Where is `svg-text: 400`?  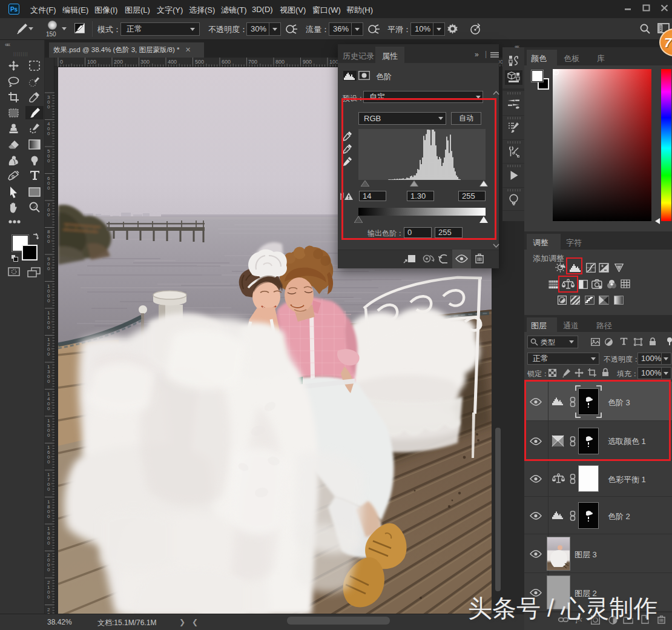 svg-text: 400 is located at coordinates (172, 62).